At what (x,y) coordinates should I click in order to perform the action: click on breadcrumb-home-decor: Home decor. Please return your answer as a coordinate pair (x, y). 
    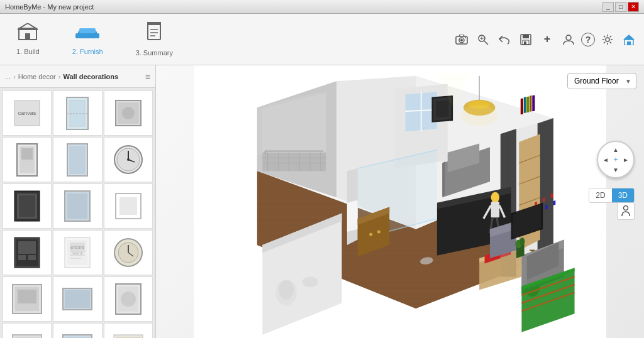
    Looking at the image, I should click on (37, 77).